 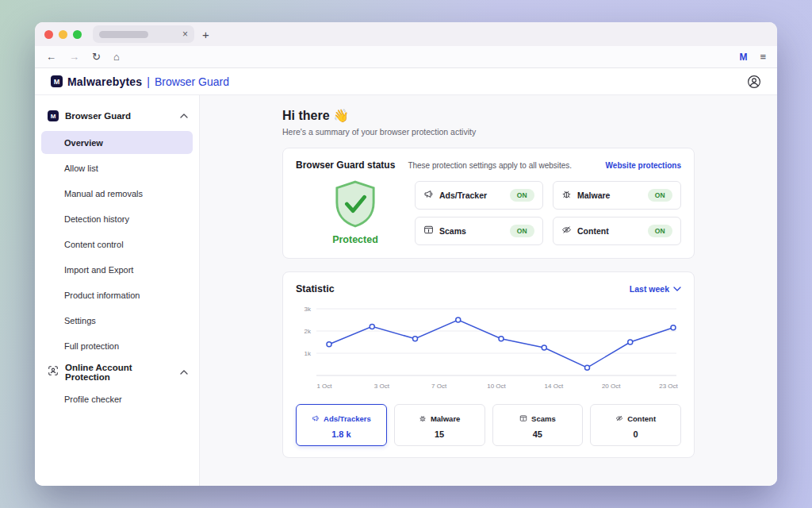 I want to click on protection-status: Protected, so click(x=355, y=213).